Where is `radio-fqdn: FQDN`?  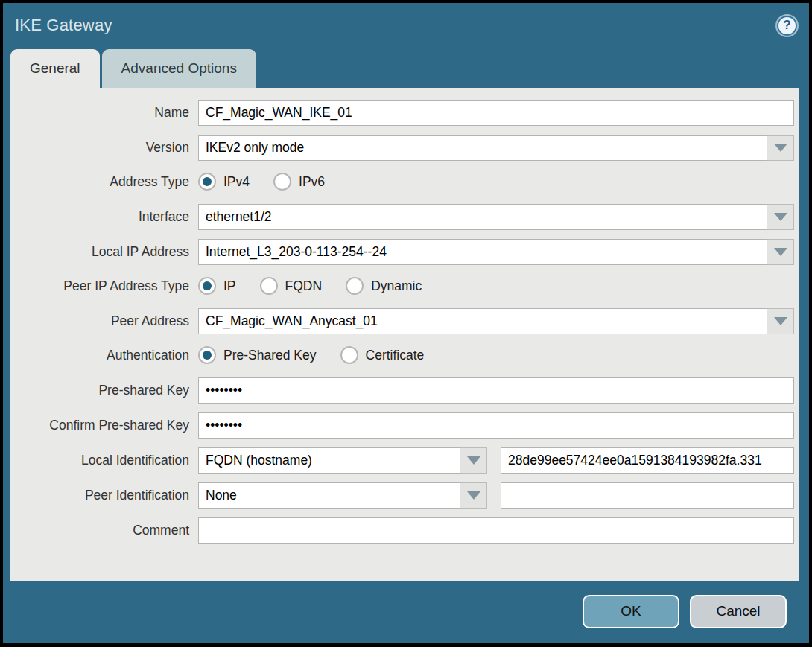 radio-fqdn: FQDN is located at coordinates (291, 286).